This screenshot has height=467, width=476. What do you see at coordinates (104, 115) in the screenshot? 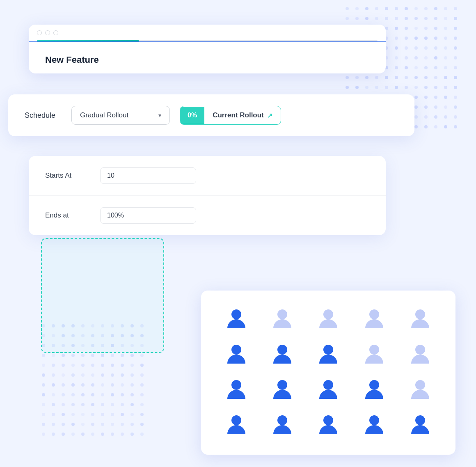
I see `schedule-dropdown-value: Gradual Rollout` at bounding box center [104, 115].